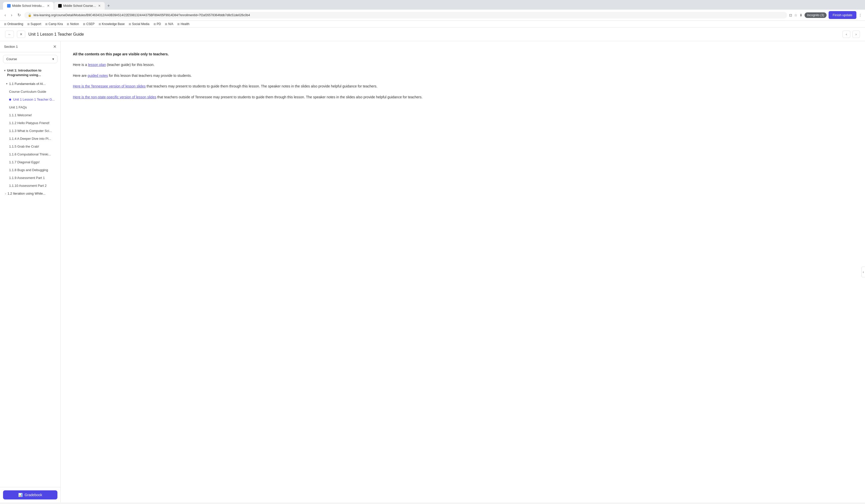  I want to click on non-state-slides-link: Here is the non-state-specific version o…, so click(115, 97).